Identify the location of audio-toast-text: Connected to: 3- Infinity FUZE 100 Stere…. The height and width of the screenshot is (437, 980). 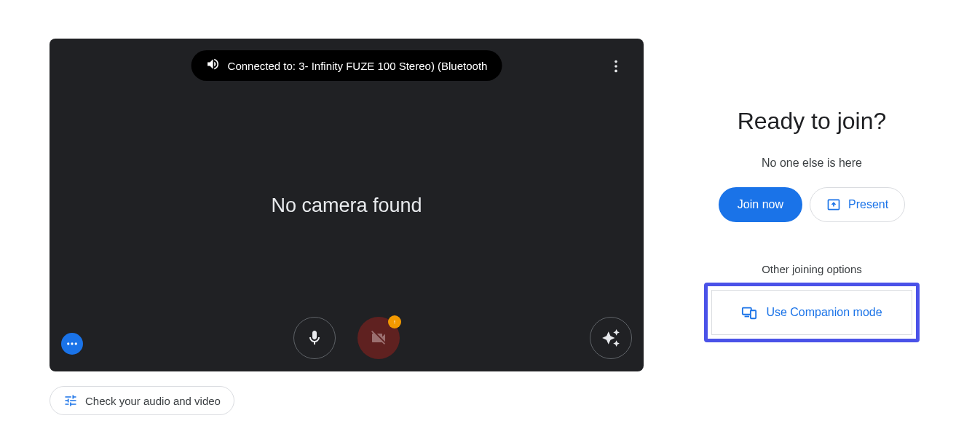
(358, 66).